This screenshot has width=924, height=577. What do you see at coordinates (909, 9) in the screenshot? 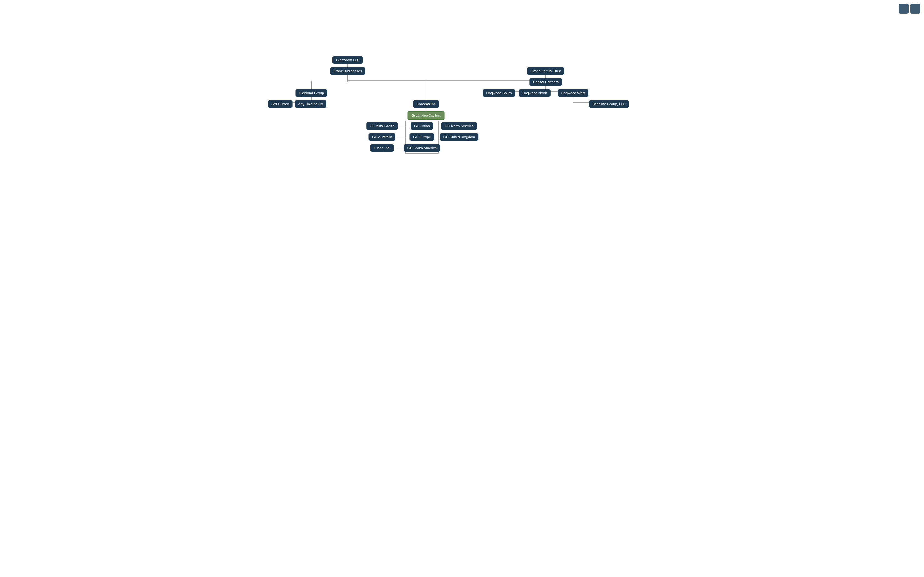
I see `toolbar` at bounding box center [909, 9].